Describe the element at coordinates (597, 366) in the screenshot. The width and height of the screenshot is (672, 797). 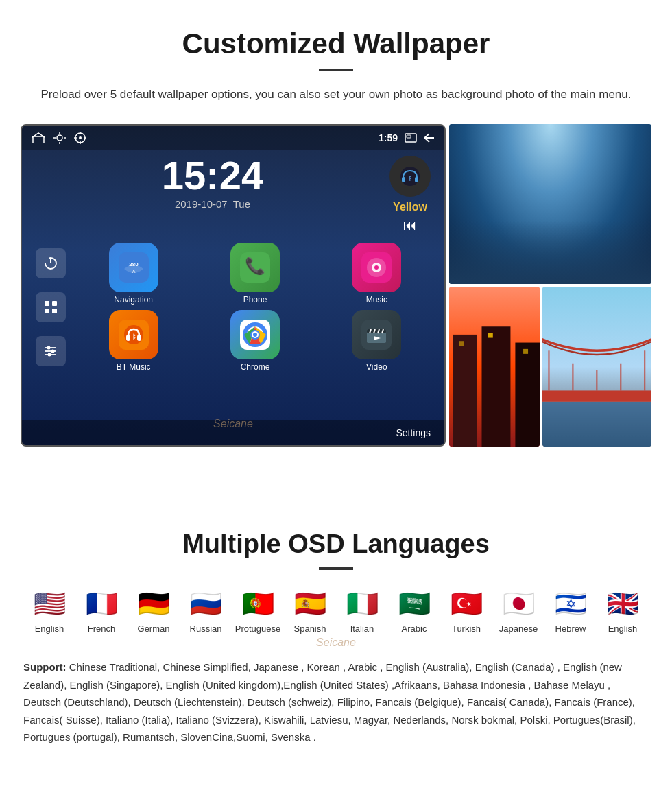
I see `thumb-bridge` at that location.